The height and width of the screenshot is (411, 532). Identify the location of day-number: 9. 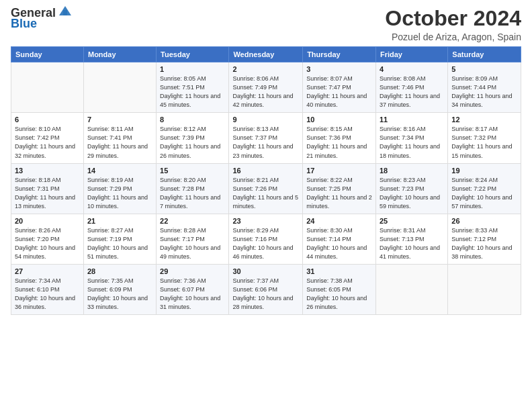
(266, 120).